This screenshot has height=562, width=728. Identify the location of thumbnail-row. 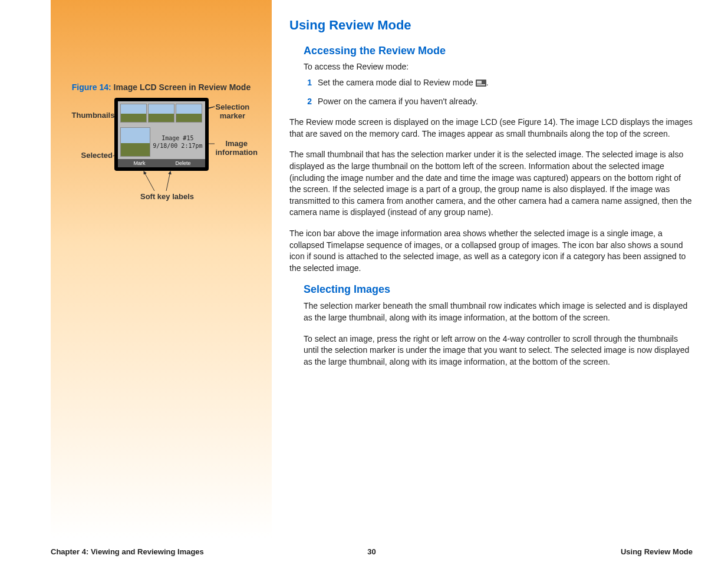
(162, 113).